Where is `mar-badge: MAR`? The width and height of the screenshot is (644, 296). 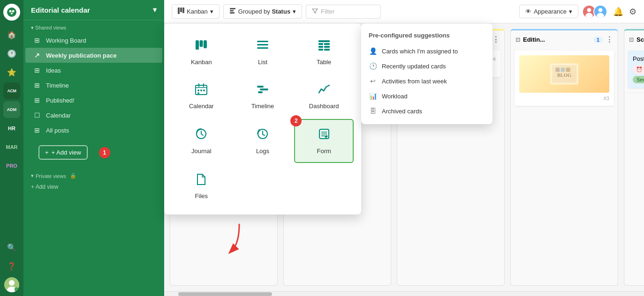 mar-badge: MAR is located at coordinates (12, 147).